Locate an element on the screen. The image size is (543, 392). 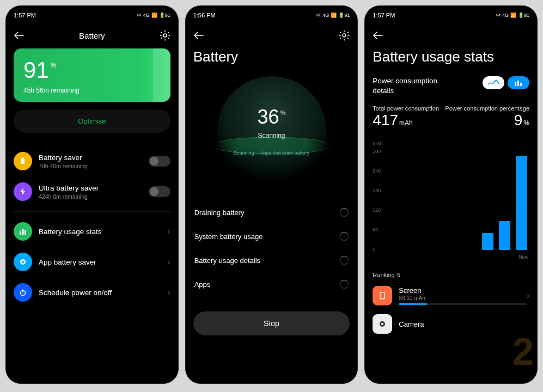
stats-icon is located at coordinates (23, 231).